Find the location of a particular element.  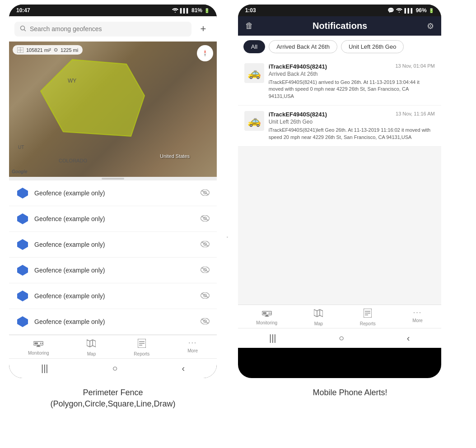

right-nav-map-label: Map is located at coordinates (319, 324).